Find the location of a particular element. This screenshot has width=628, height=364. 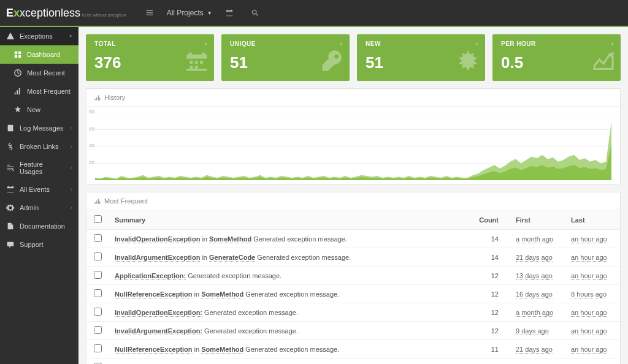

project-selector: All Projects ▼ is located at coordinates (190, 13).